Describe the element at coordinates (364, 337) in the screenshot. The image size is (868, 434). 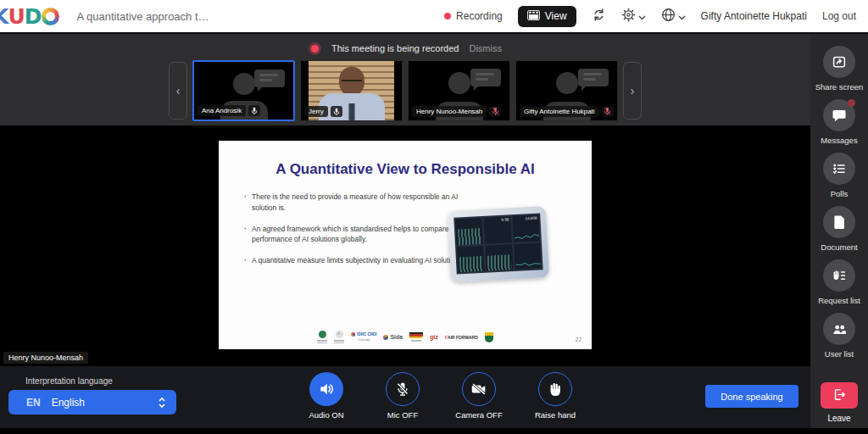
I see `idrc-crdi-logo: IDRC CRDI Canada` at that location.